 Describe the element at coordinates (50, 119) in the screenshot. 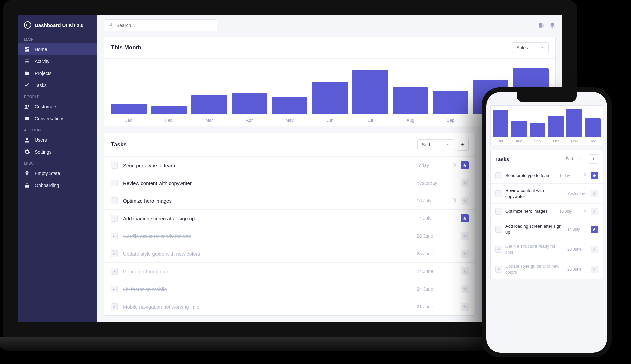

I see `sidebar-item-label: Conversations` at that location.